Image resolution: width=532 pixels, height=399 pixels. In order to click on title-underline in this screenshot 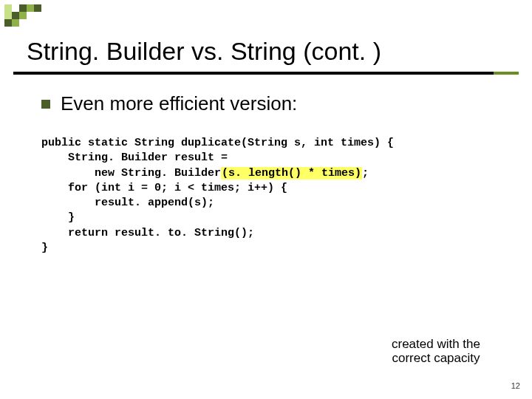, I will do `click(266, 73)`.